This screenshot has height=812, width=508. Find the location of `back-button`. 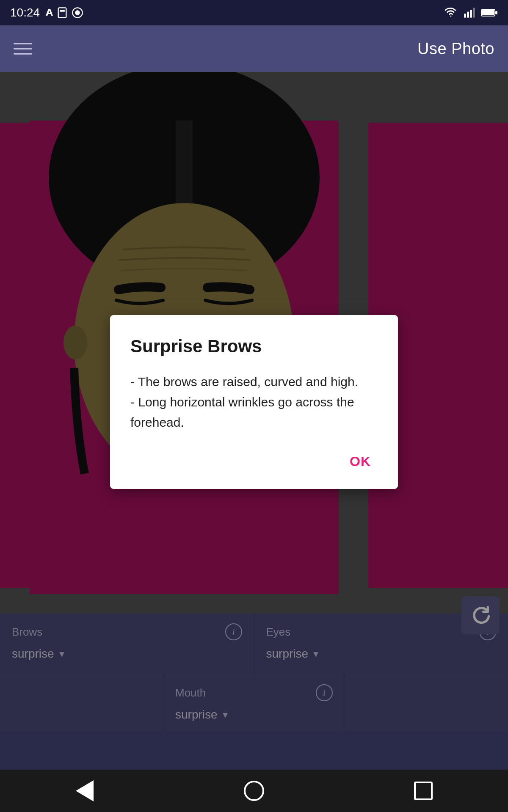

back-button is located at coordinates (85, 791).